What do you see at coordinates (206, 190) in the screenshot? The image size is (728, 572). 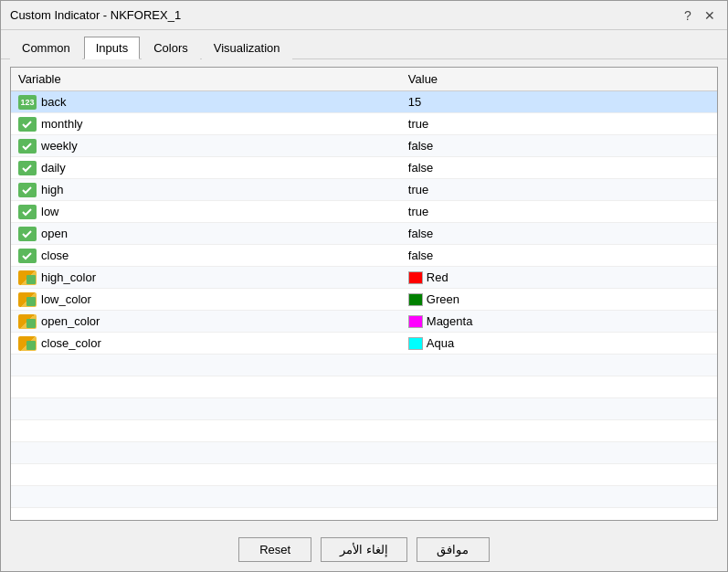 I see `variable-cell: high` at bounding box center [206, 190].